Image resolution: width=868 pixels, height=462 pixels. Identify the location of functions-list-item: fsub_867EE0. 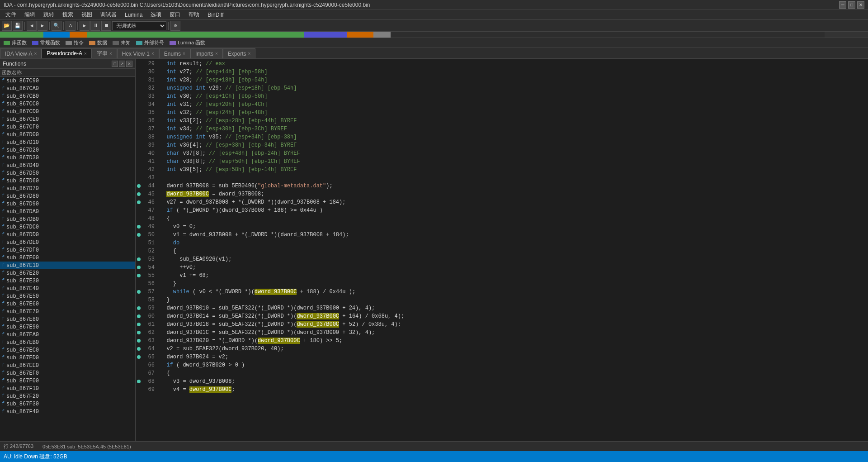
(68, 366).